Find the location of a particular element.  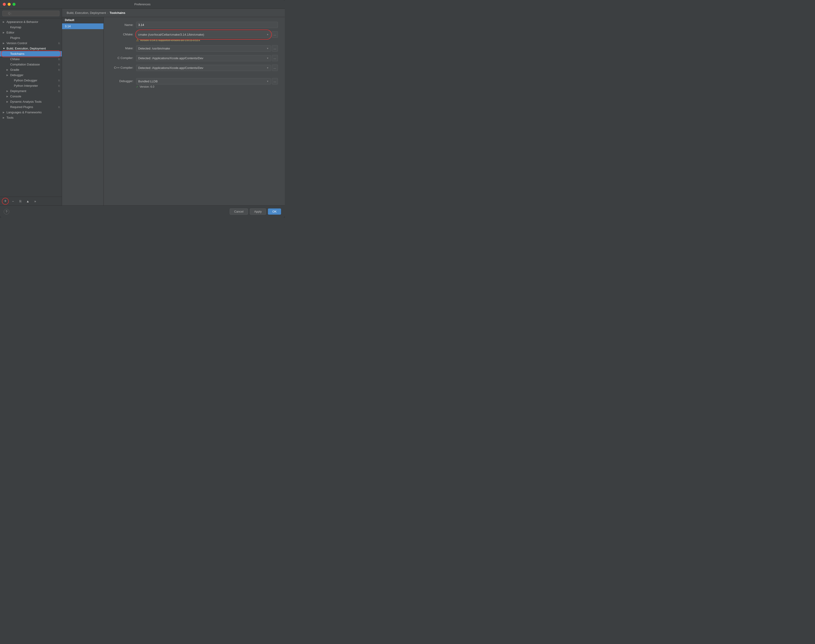

cmake-input-group: cmake (/usr/local/Cellar/cmake/3.14.1/bi… is located at coordinates (207, 35).